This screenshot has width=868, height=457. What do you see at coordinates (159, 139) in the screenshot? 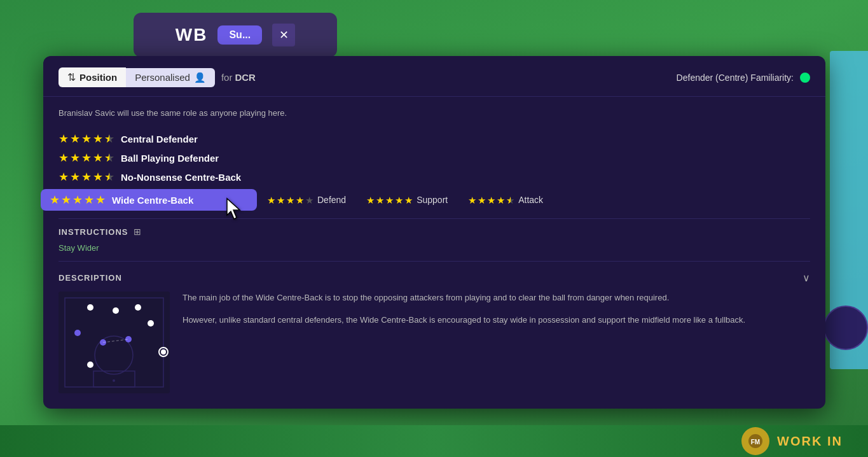
I see `central-defender-name: Central Defender` at bounding box center [159, 139].